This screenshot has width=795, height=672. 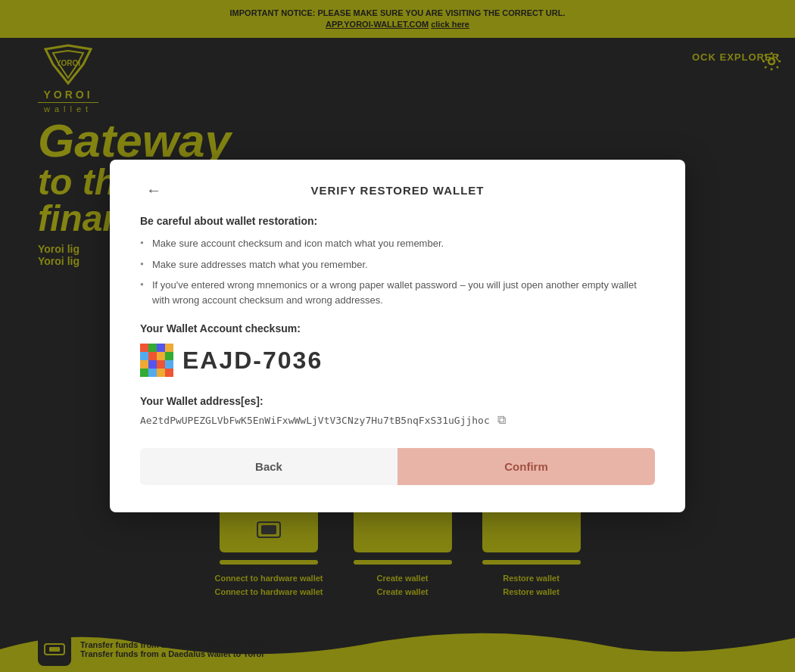 What do you see at coordinates (315, 421) in the screenshot?
I see `address-text: Ae2tdPwUPEZGLVbFwK5EnWiFxwWwLjVtV3CNzy7H…` at bounding box center [315, 421].